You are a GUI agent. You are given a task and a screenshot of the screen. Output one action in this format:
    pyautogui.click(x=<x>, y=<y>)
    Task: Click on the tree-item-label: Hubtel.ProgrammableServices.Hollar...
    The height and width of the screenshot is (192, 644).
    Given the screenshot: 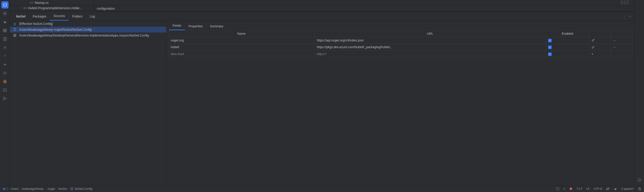 What is the action you would take?
    pyautogui.click(x=55, y=8)
    